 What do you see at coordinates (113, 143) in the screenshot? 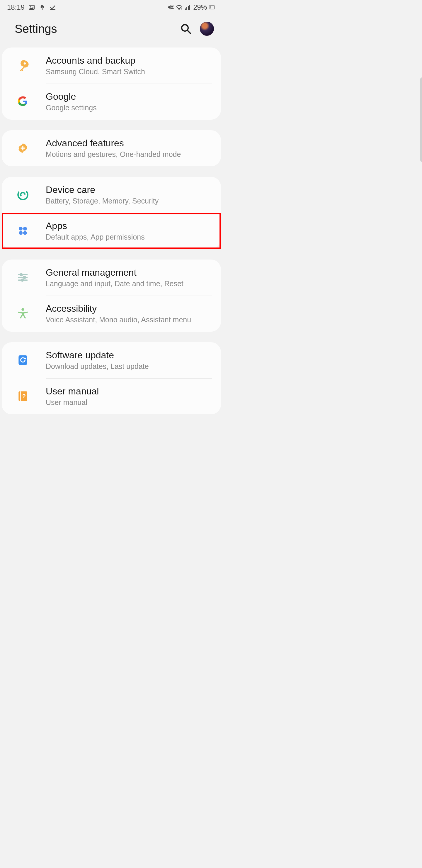
I see `item-title: Advanced features` at bounding box center [113, 143].